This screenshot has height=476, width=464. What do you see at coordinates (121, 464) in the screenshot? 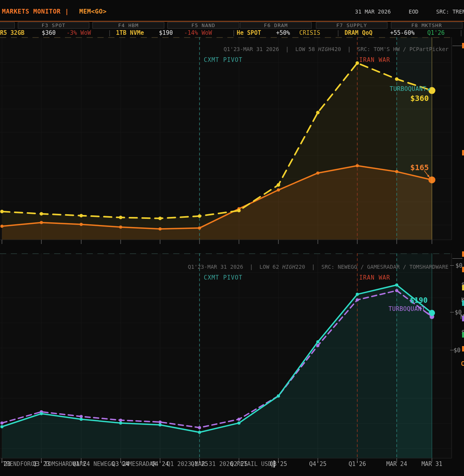
I see `x-axis-label: Q3'24` at bounding box center [121, 464].